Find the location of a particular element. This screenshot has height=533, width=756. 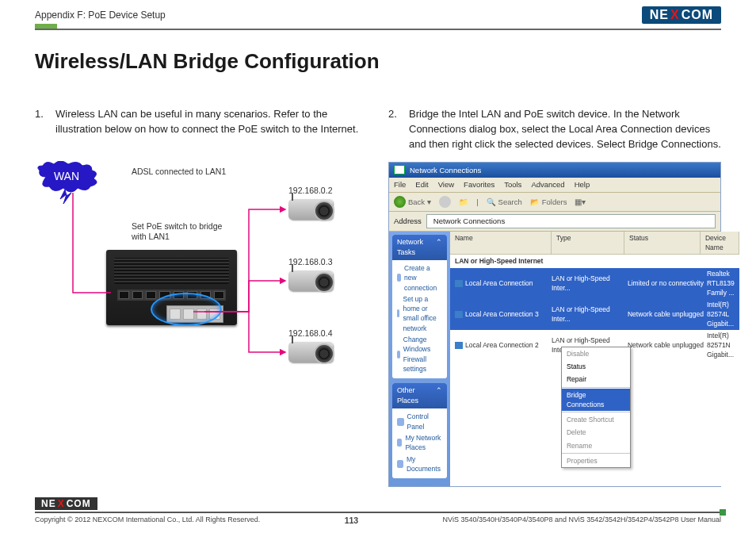

views-button: ▦▾ is located at coordinates (580, 202).